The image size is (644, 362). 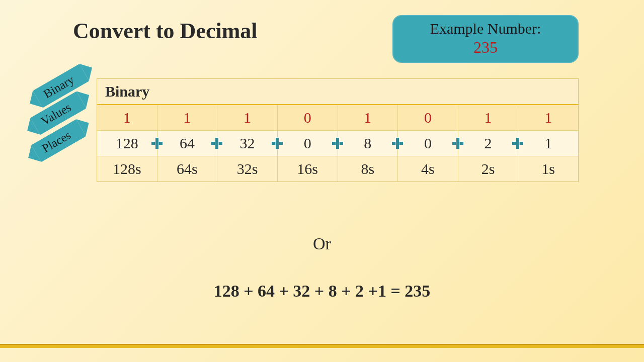 What do you see at coordinates (486, 29) in the screenshot?
I see `example-label: Example Number:` at bounding box center [486, 29].